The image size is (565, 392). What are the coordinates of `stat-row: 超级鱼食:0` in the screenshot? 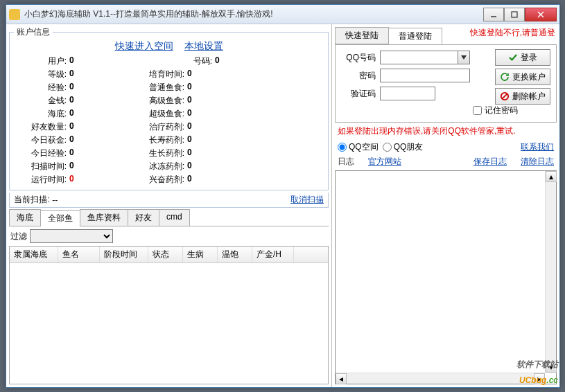 It's located at (227, 114).